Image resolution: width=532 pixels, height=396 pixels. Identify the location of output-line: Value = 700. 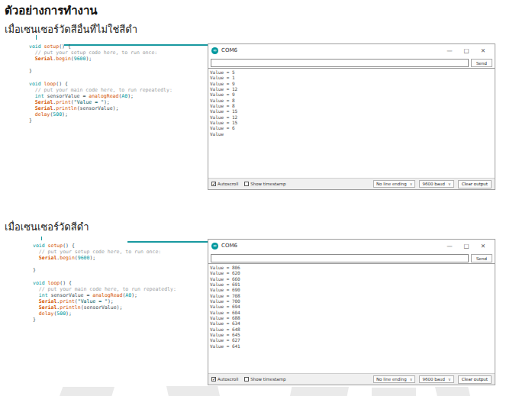
(353, 301).